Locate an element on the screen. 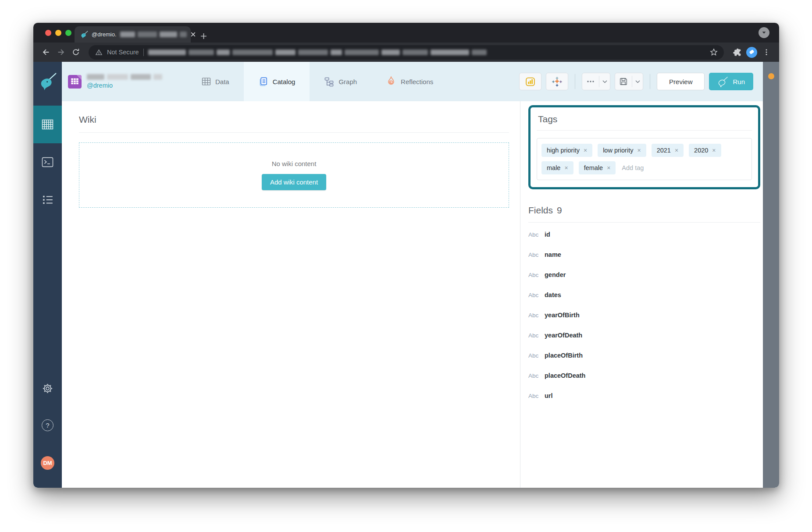  more-actions-button is located at coordinates (596, 82).